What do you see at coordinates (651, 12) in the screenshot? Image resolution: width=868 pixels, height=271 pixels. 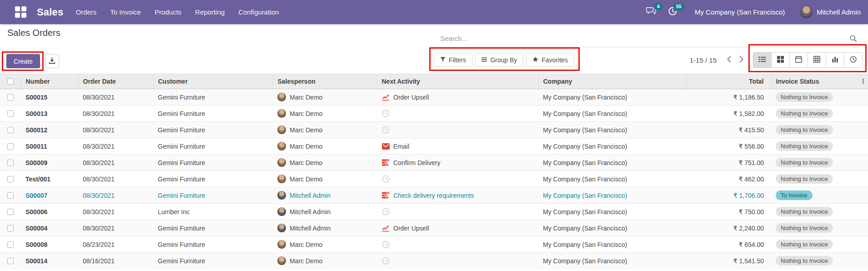 I see `messages-button: 4` at bounding box center [651, 12].